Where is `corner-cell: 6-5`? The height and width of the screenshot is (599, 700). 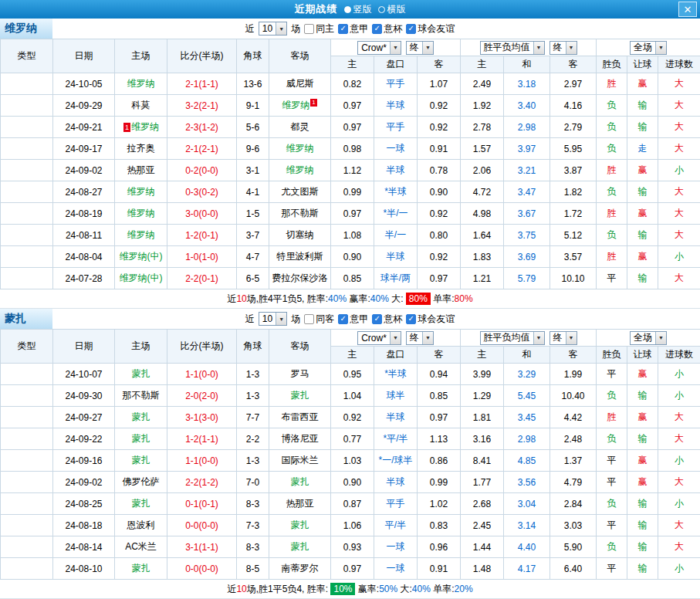 corner-cell: 6-5 is located at coordinates (253, 279).